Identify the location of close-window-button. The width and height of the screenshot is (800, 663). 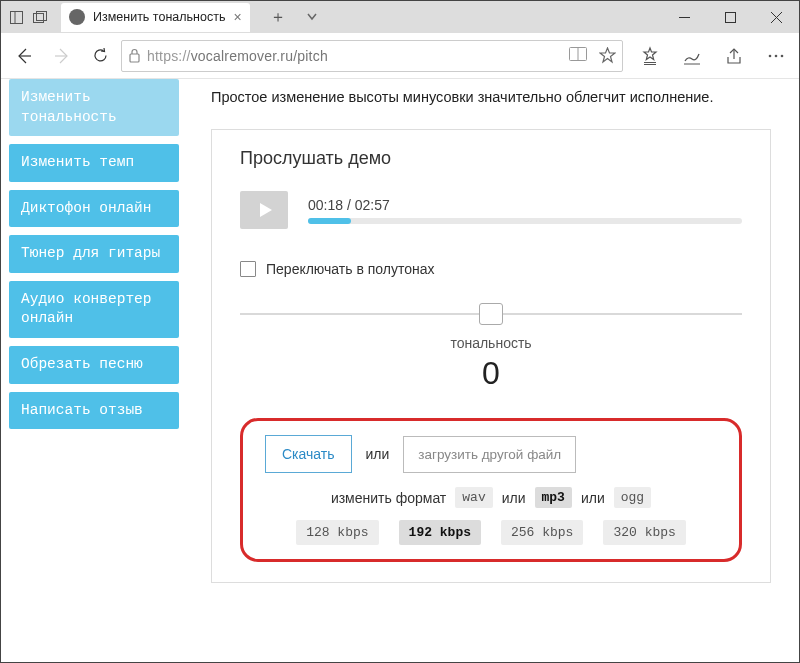
(776, 17).